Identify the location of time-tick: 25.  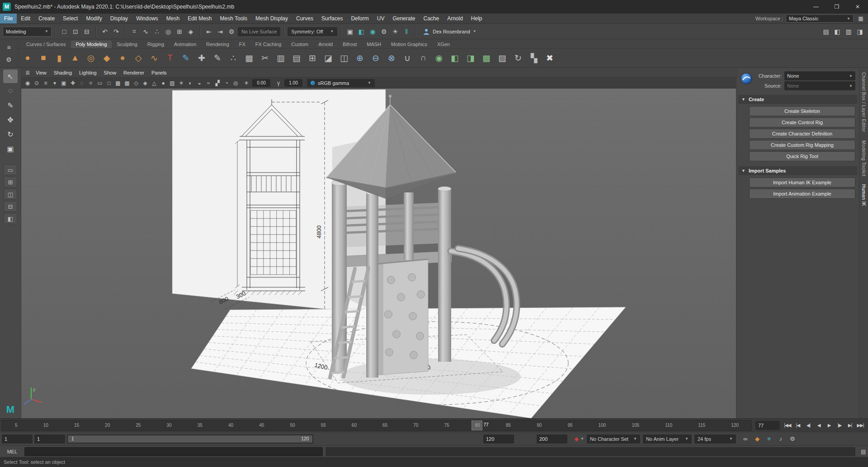
(138, 425).